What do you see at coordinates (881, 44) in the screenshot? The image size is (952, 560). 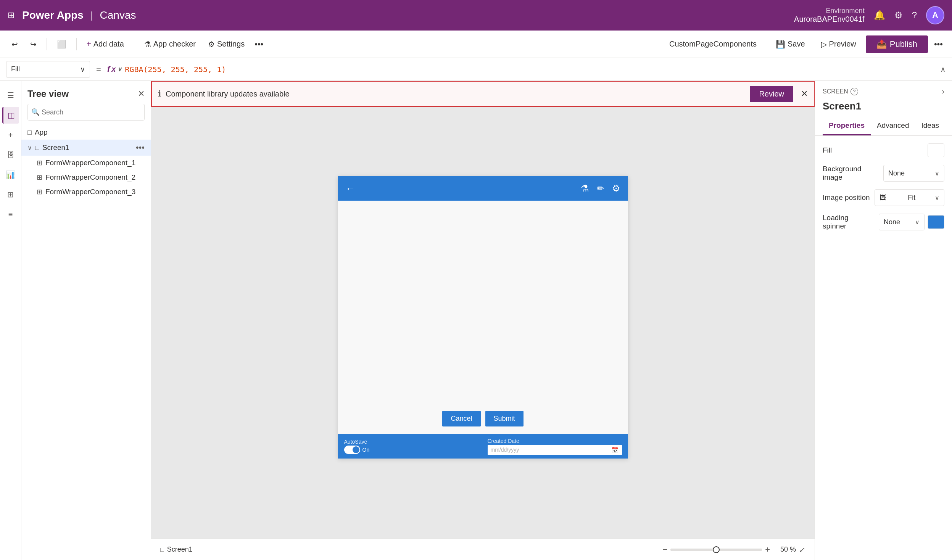 I see `publish-icon: 📤` at bounding box center [881, 44].